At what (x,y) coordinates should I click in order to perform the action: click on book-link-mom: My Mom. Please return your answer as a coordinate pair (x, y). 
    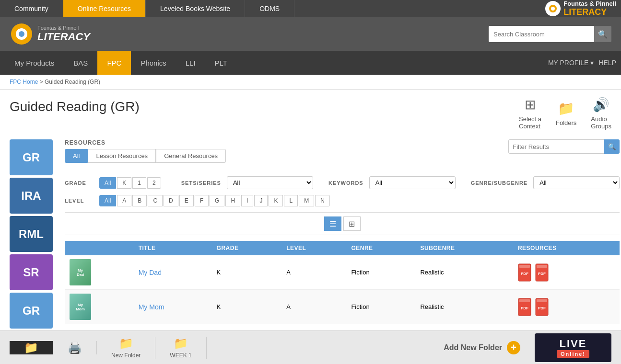
    Looking at the image, I should click on (152, 307).